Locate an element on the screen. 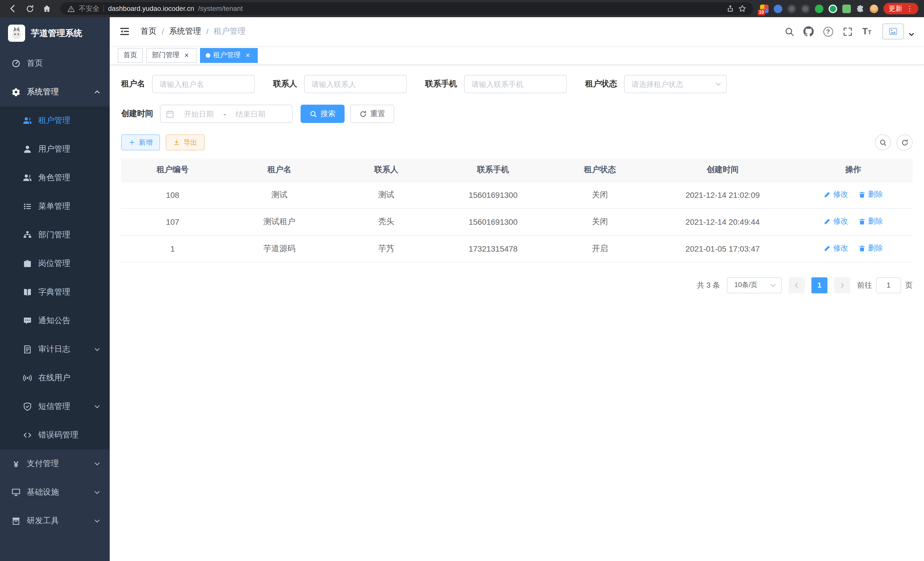 The image size is (924, 561). sidebar-toggle-button is located at coordinates (124, 32).